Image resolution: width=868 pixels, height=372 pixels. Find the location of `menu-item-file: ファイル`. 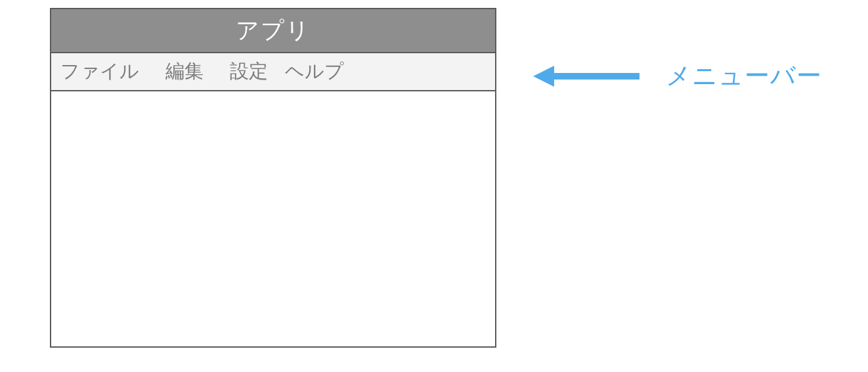

menu-item-file: ファイル is located at coordinates (100, 72).